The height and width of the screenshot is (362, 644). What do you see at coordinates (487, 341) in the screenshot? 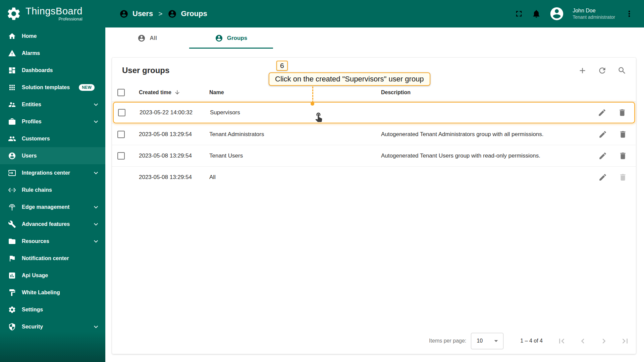
I see `items-per-page-select: 10` at bounding box center [487, 341].